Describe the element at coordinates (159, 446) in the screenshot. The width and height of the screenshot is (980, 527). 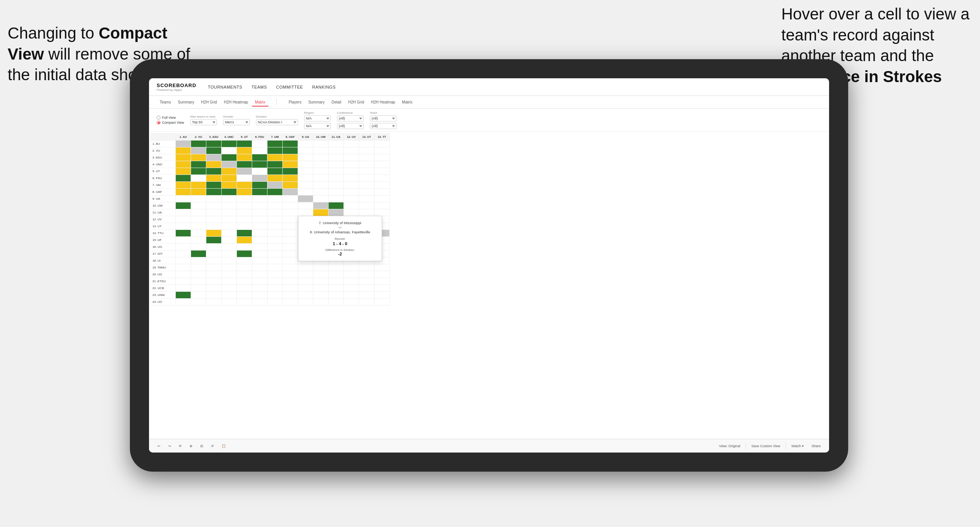
I see `undo-btn: ↩` at that location.